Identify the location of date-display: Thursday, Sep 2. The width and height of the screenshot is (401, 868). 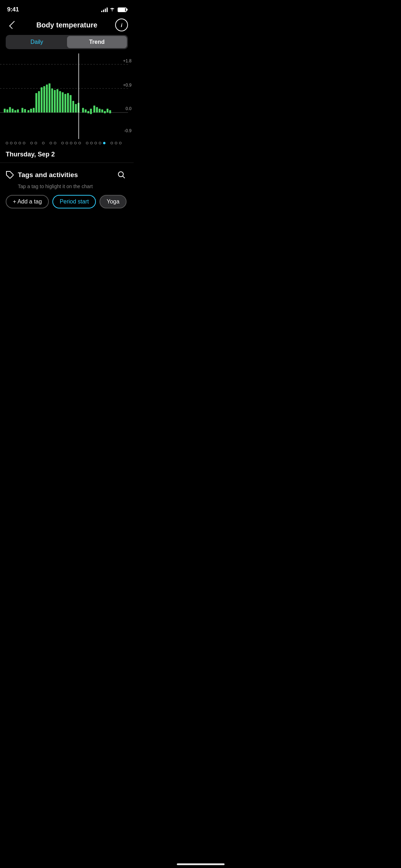
(67, 155).